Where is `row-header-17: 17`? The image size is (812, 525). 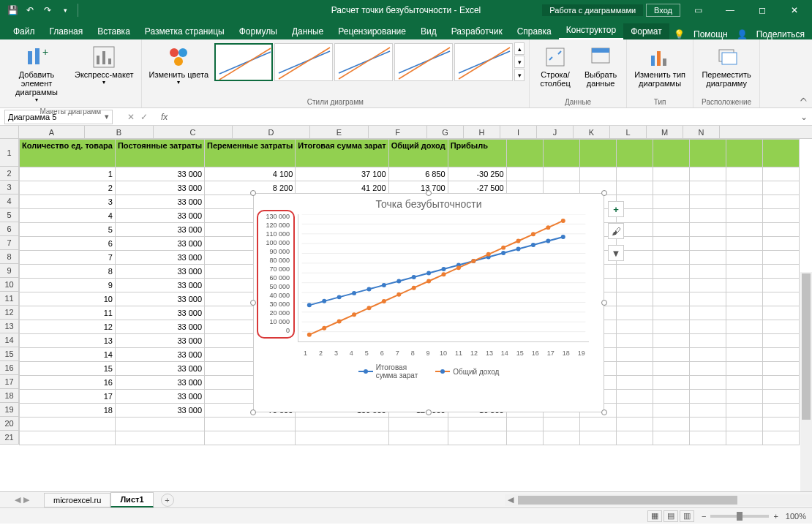
row-header-17: 17 is located at coordinates (10, 382).